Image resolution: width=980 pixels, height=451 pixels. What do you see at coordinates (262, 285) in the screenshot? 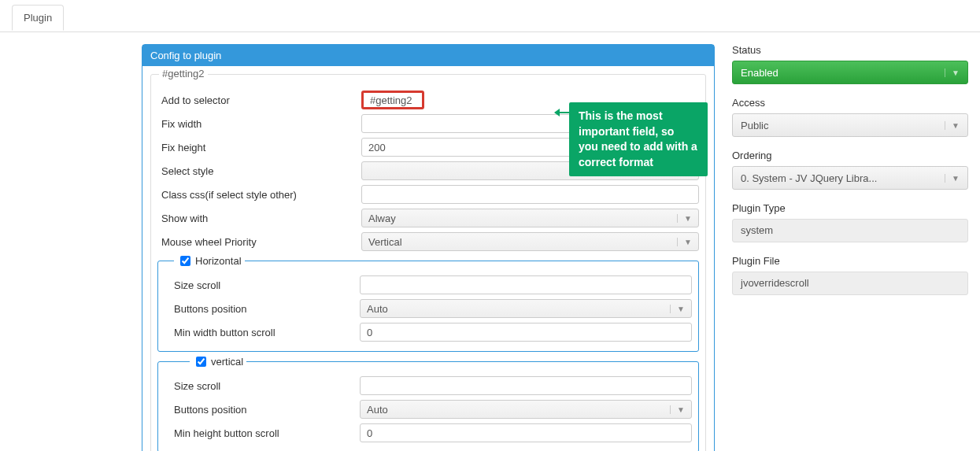
I see `h-size-label: Size scroll` at bounding box center [262, 285].